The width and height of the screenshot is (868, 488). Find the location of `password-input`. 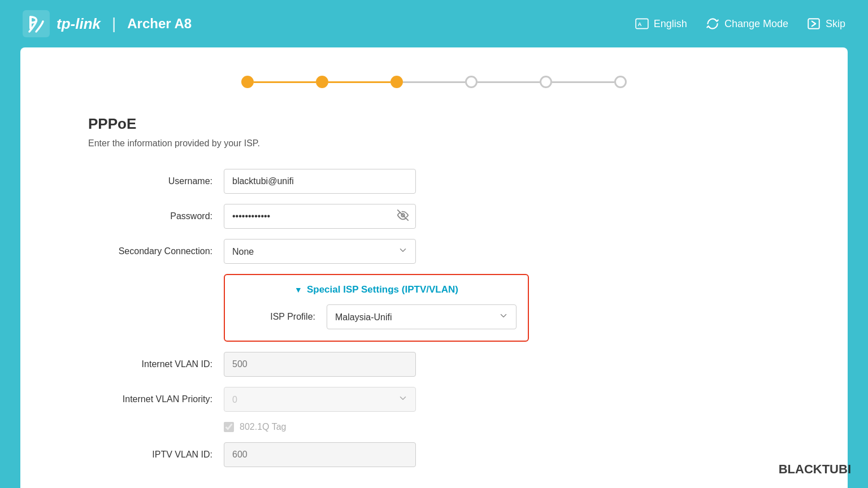

password-input is located at coordinates (320, 216).